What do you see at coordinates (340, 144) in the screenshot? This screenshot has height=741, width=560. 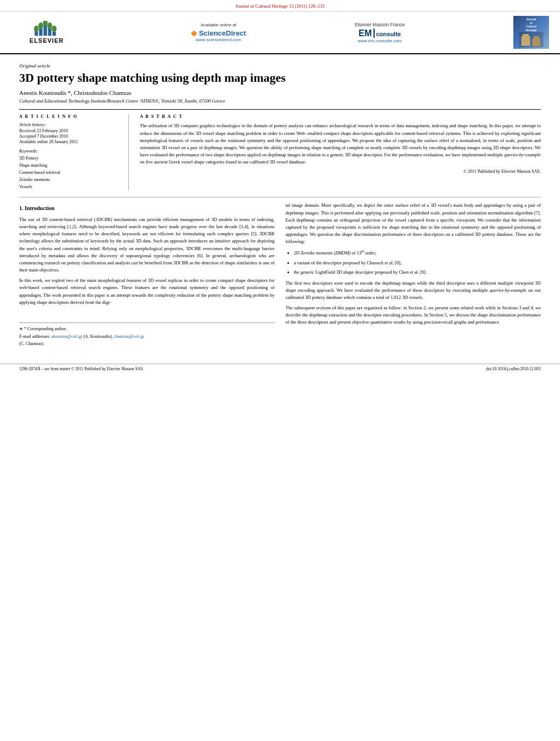 I see `abstract-text: The utilisation of 3D computer graphics …` at bounding box center [340, 144].